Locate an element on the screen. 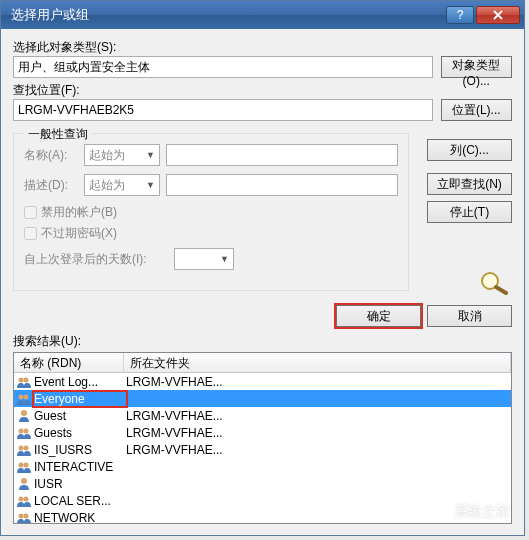  help-button: ? is located at coordinates (460, 15).